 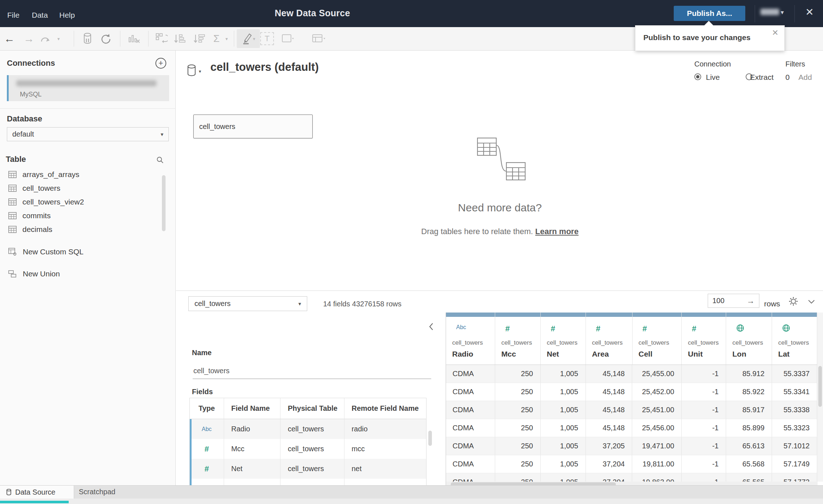 I want to click on connection-live-radio, so click(x=698, y=77).